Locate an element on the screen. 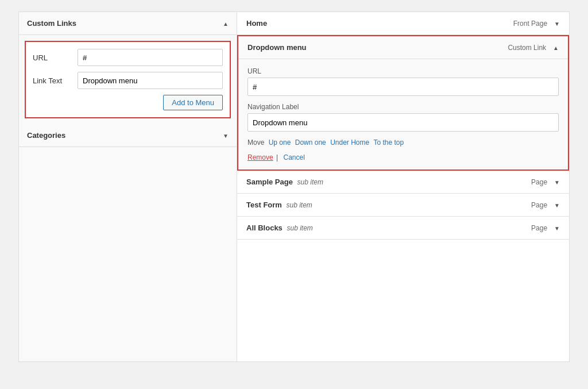 This screenshot has width=588, height=389. menu-item-testform-header: Test Form sub item Page is located at coordinates (403, 205).